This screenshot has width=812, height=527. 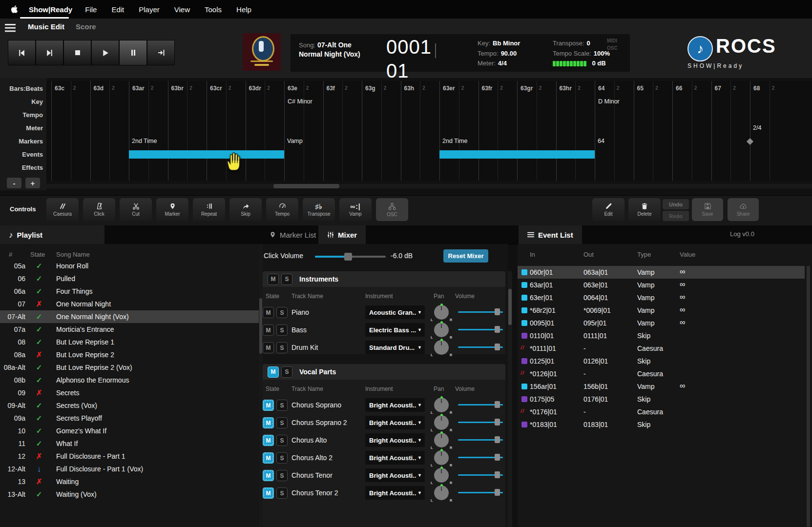 I want to click on instrument-dropdown: Bright Acousti...▼, so click(x=395, y=423).